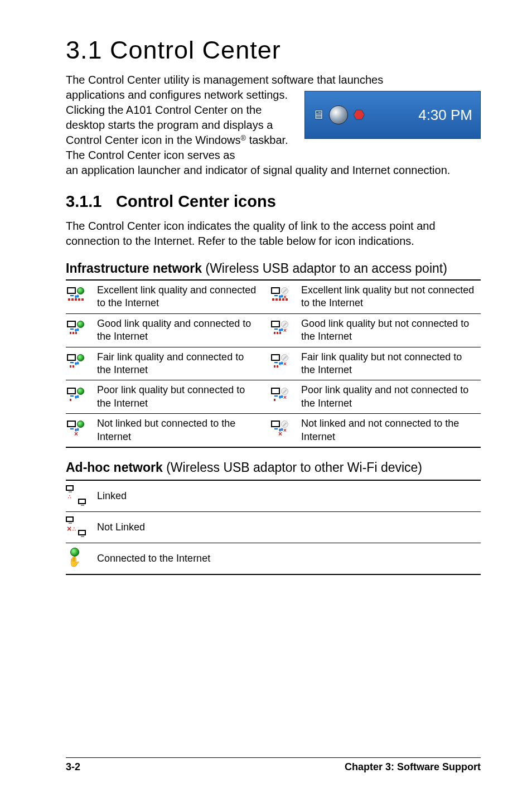  I want to click on infra-heading-paren: (Wireless USB adaptor to an access point…, so click(325, 268).